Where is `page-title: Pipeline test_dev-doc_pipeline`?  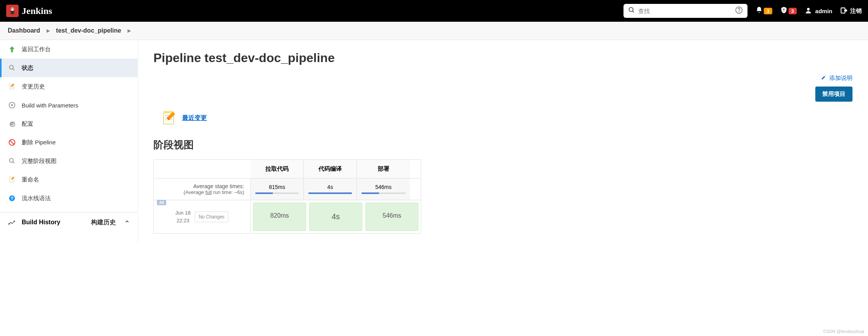
page-title: Pipeline test_dev-doc_pipeline is located at coordinates (503, 58).